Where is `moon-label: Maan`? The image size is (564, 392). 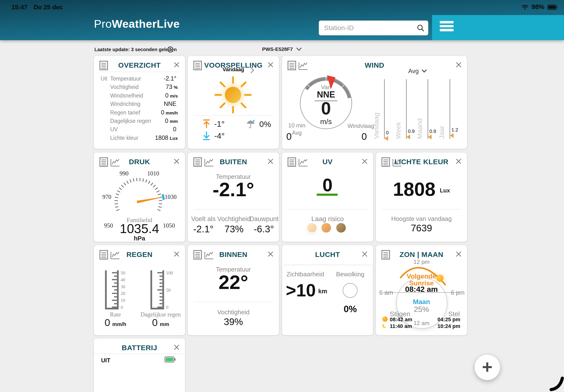
moon-label: Maan is located at coordinates (421, 302).